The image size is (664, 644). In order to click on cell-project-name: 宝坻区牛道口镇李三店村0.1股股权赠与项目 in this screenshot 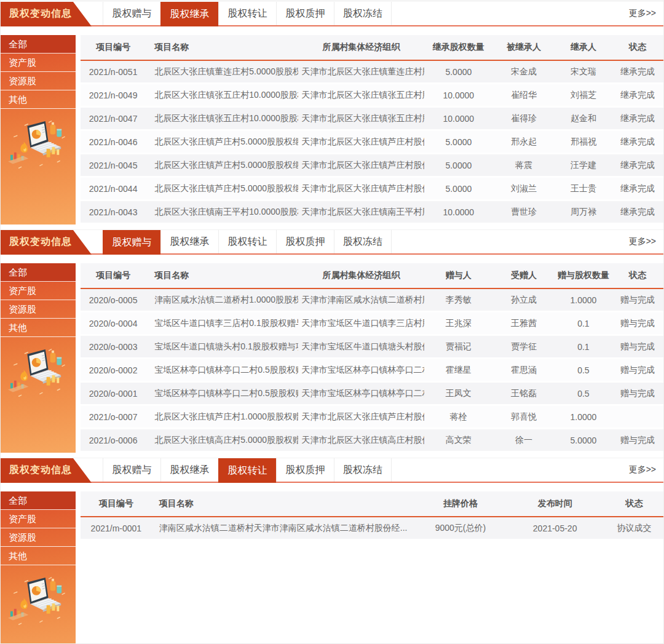, I will do `click(221, 324)`.